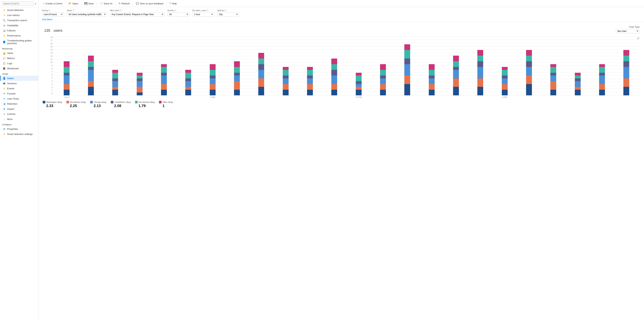 The image size is (644, 322). What do you see at coordinates (19, 53) in the screenshot?
I see `sidebar-item-alerts: 🔔 Alerts` at bounding box center [19, 53].